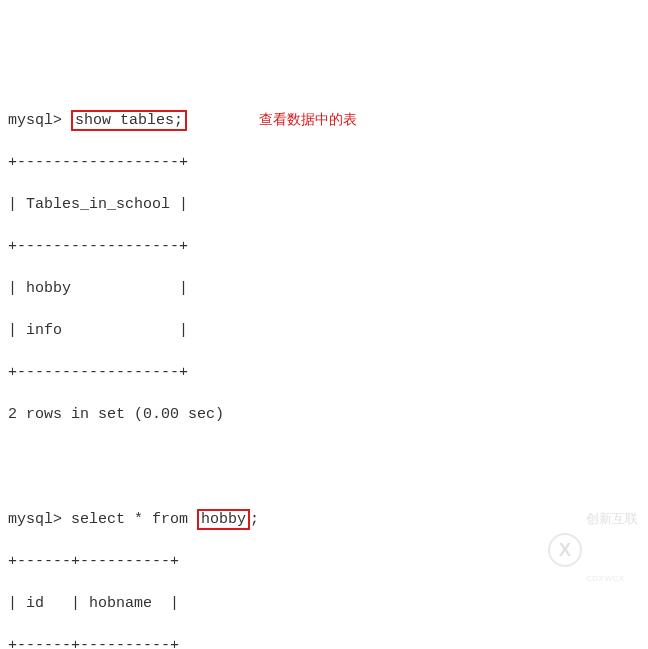 This screenshot has width=648, height=649. What do you see at coordinates (308, 119) in the screenshot?
I see `annotation-show-tables: 查看数据中的表` at bounding box center [308, 119].